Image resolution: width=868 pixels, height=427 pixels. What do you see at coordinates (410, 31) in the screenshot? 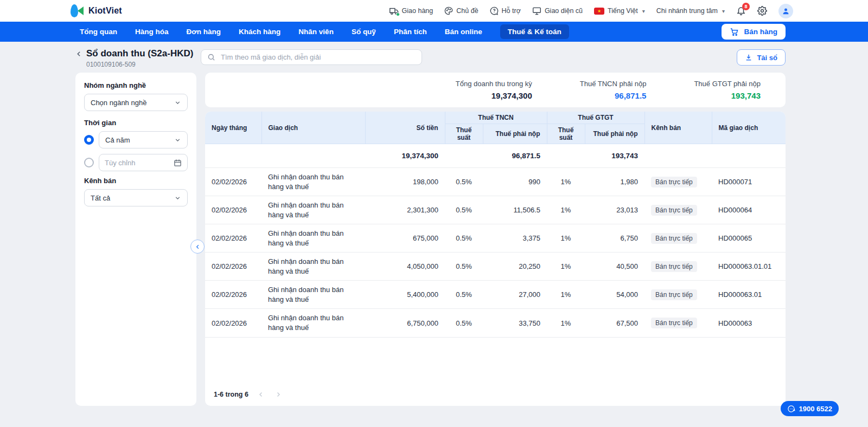
I see `nav-tab-phan-tich: Phân tích` at bounding box center [410, 31].